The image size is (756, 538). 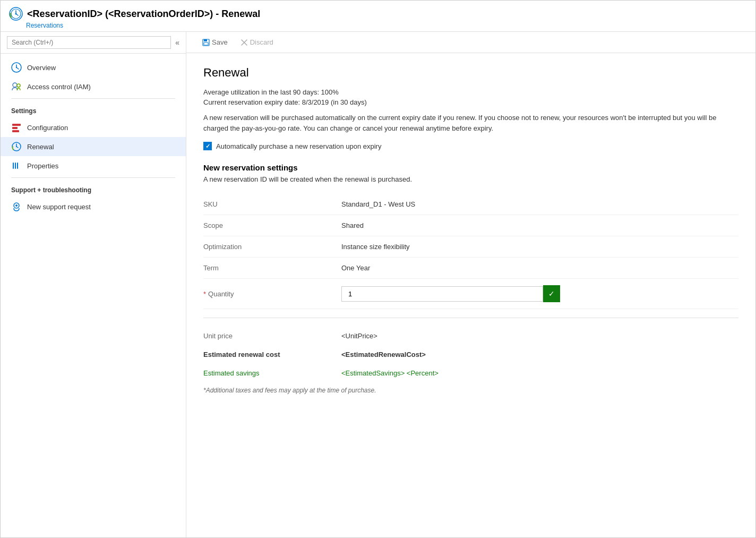 What do you see at coordinates (540, 204) in the screenshot?
I see `field-value-sku: Standard_D1 - West US` at bounding box center [540, 204].